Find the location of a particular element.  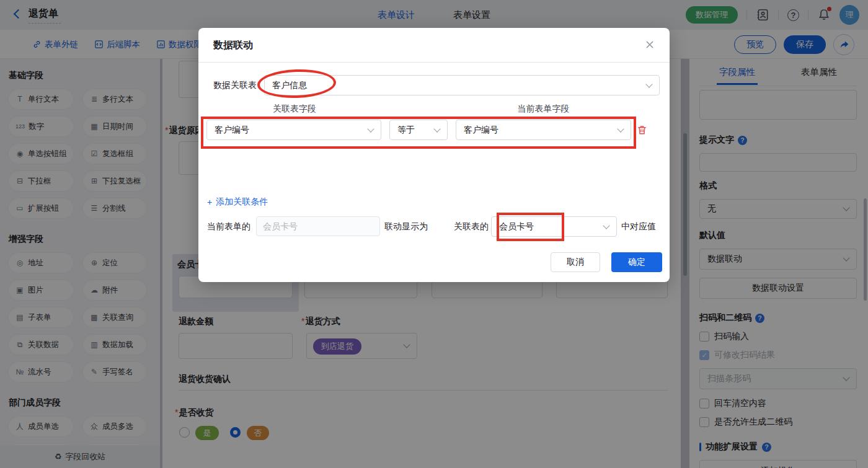

add-condition-link: + 添加关联条件 is located at coordinates (237, 202).